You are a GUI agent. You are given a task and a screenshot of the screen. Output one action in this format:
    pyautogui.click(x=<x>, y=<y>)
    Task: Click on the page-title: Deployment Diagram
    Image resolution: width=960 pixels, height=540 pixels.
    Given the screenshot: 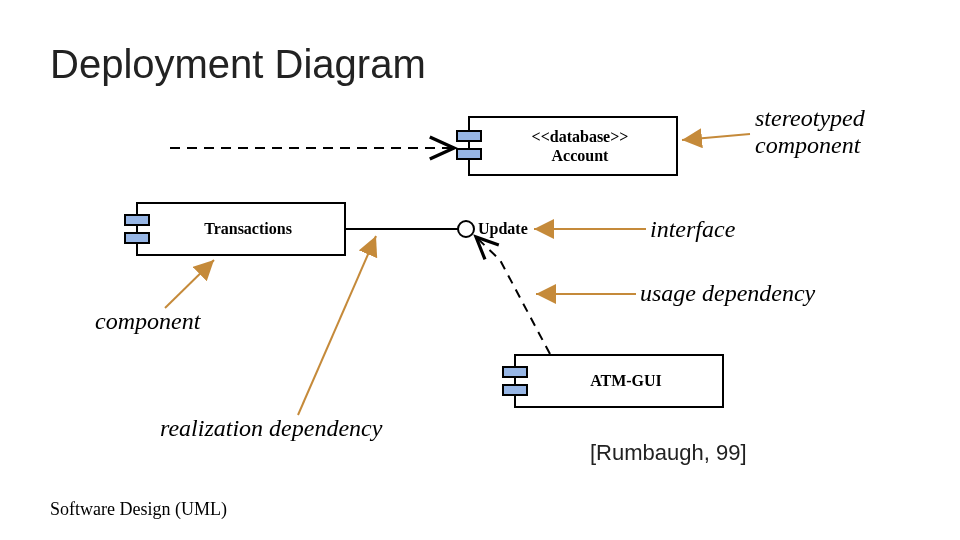 What is the action you would take?
    pyautogui.click(x=238, y=64)
    